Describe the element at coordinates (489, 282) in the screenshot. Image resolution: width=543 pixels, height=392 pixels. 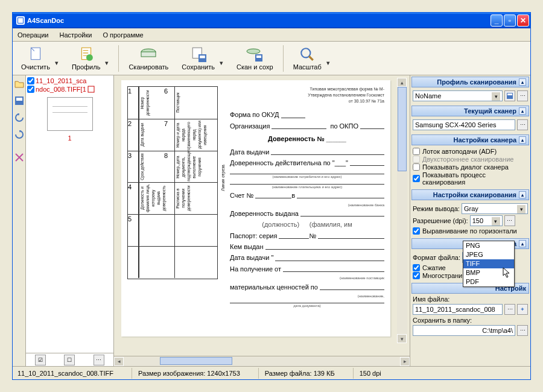
I see `format-option-pdf: PDF` at that location.